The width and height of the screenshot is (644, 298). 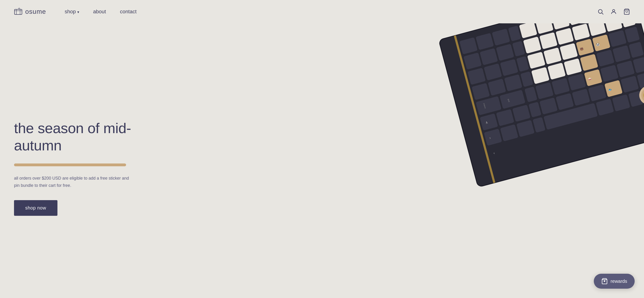 What do you see at coordinates (84, 168) in the screenshot?
I see `hero-content: the season of mid-autumn all orders over…` at bounding box center [84, 168].